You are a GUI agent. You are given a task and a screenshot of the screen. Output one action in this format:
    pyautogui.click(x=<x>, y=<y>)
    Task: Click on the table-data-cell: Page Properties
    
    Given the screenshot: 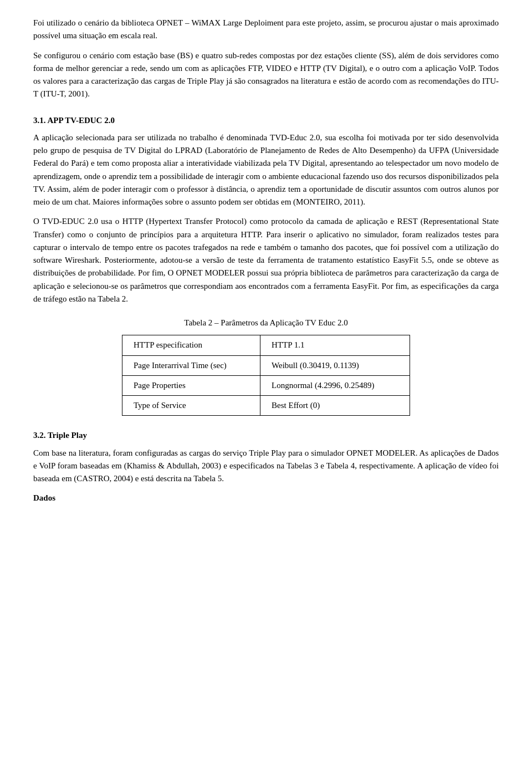 What is the action you would take?
    pyautogui.click(x=192, y=385)
    